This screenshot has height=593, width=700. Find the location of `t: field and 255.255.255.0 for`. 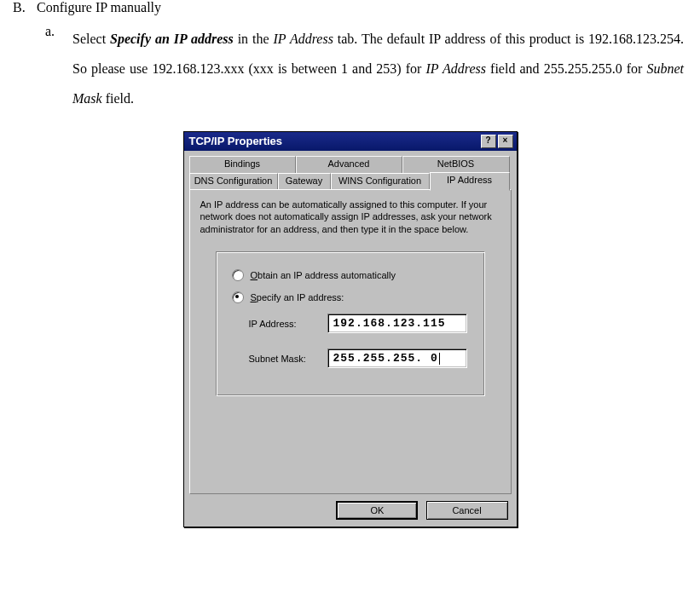

t: field and 255.255.255.0 for is located at coordinates (566, 68).